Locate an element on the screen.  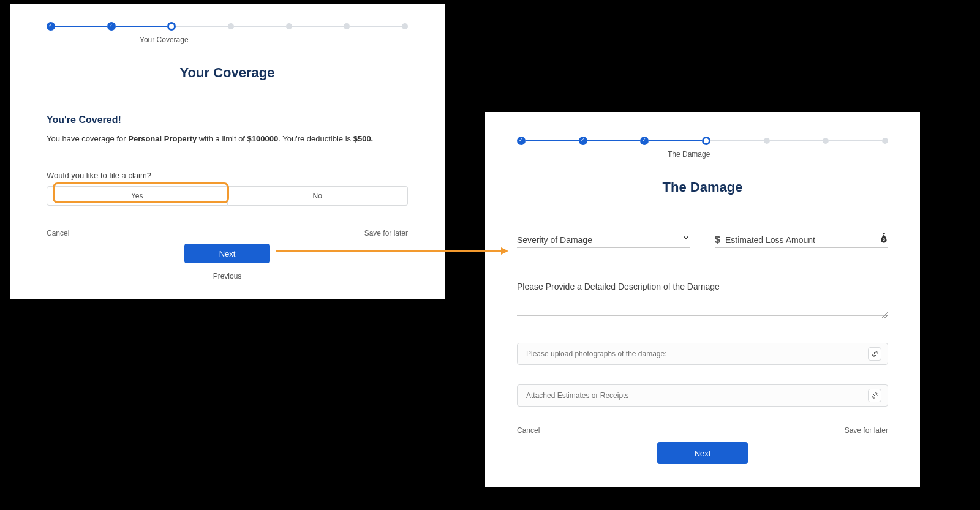
page-title: The Damage is located at coordinates (703, 187).